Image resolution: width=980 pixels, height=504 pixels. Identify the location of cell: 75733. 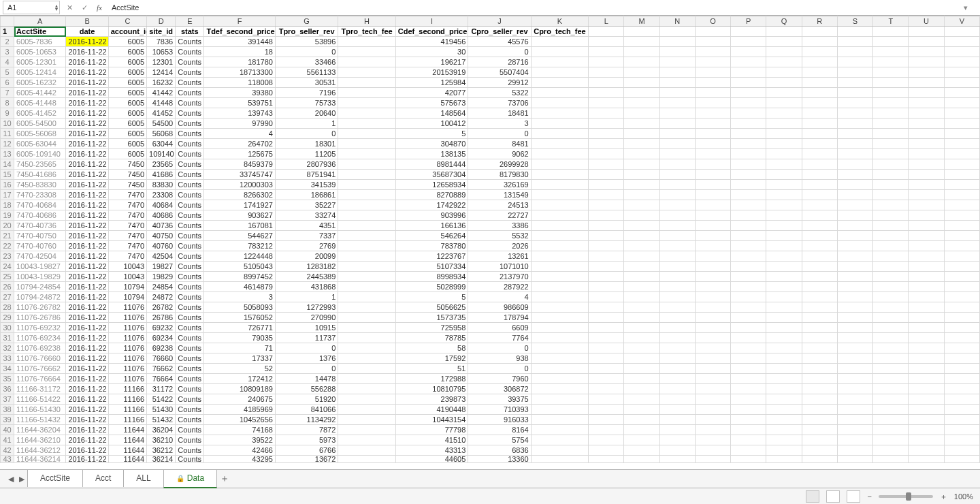
(306, 104).